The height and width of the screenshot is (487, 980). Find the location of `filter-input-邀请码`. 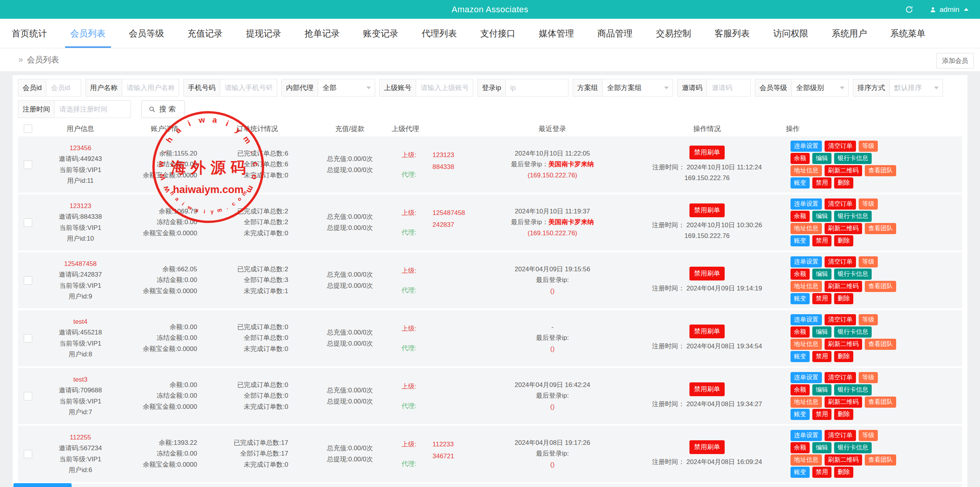

filter-input-邀请码 is located at coordinates (729, 88).